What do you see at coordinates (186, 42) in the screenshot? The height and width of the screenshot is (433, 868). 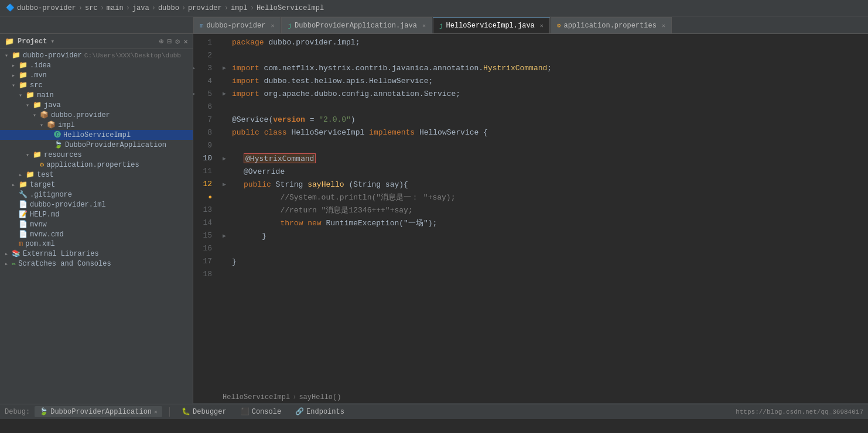 I see `close-sidebar-icon: ✕` at bounding box center [186, 42].